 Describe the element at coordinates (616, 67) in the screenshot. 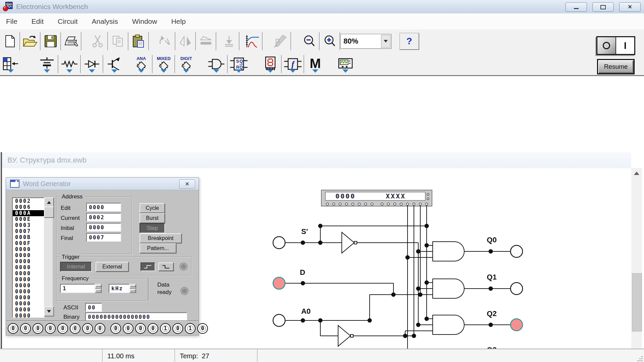

I see `resume-button: Resume` at that location.